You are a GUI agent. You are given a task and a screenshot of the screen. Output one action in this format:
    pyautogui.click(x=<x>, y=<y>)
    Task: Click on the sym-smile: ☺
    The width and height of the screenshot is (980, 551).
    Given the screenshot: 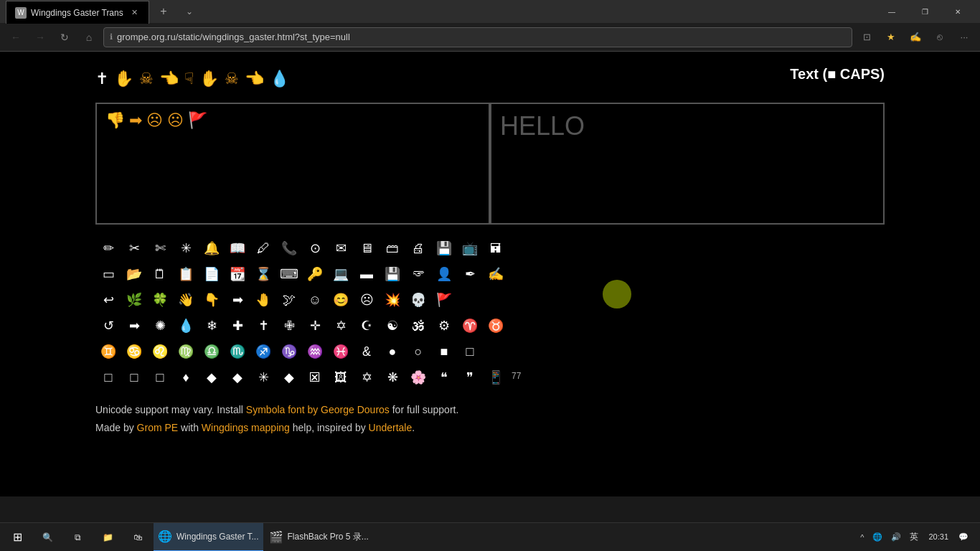 What is the action you would take?
    pyautogui.click(x=315, y=300)
    